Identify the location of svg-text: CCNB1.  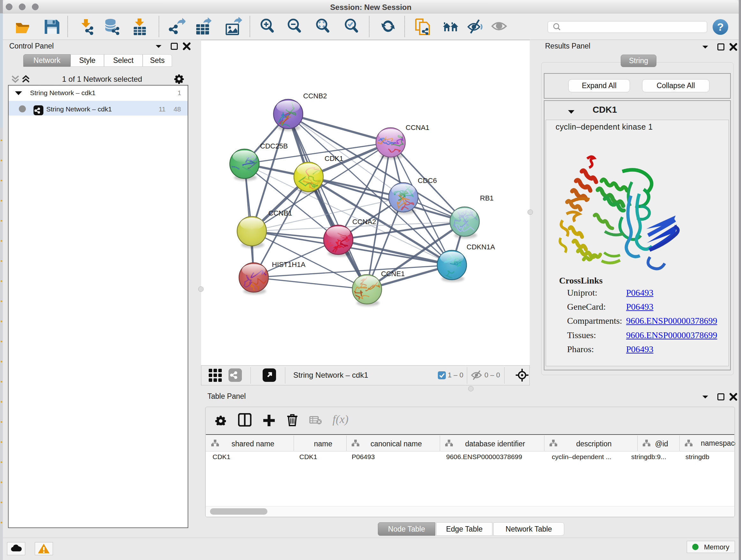
(280, 213).